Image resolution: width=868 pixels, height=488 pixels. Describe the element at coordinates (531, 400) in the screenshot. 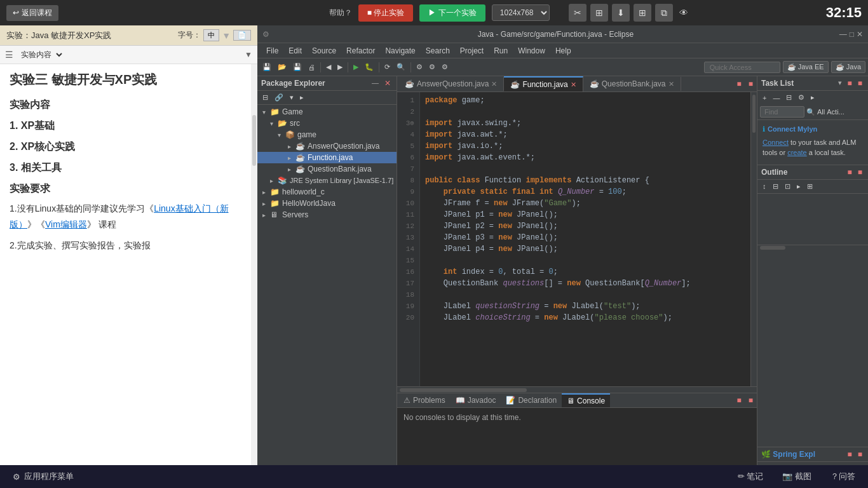

I see `tab-declaration: 📝 Declaration` at that location.